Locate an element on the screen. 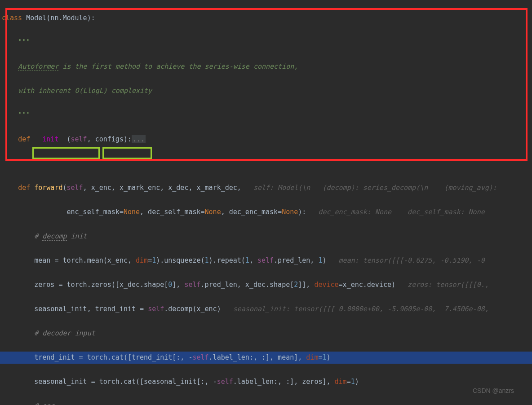 This screenshot has height=405, width=532. code-line: seasonal_init = torch.cat([seasonal_init… is located at coordinates (266, 382).